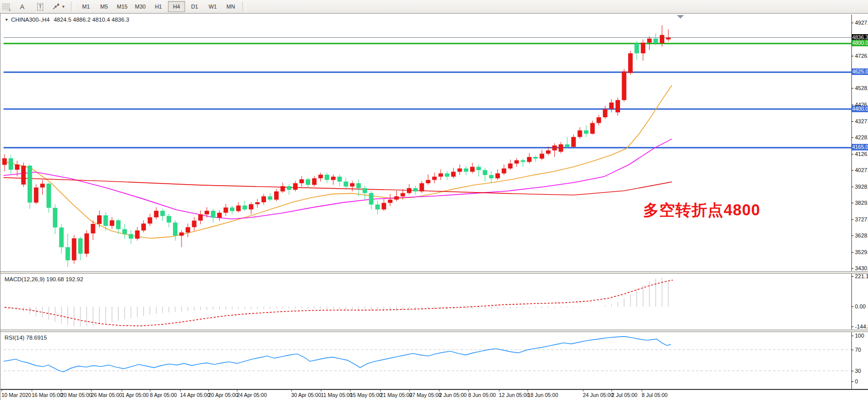 The image size is (868, 400). What do you see at coordinates (63, 7) in the screenshot?
I see `dropdown-caret-icon: ▼` at bounding box center [63, 7].